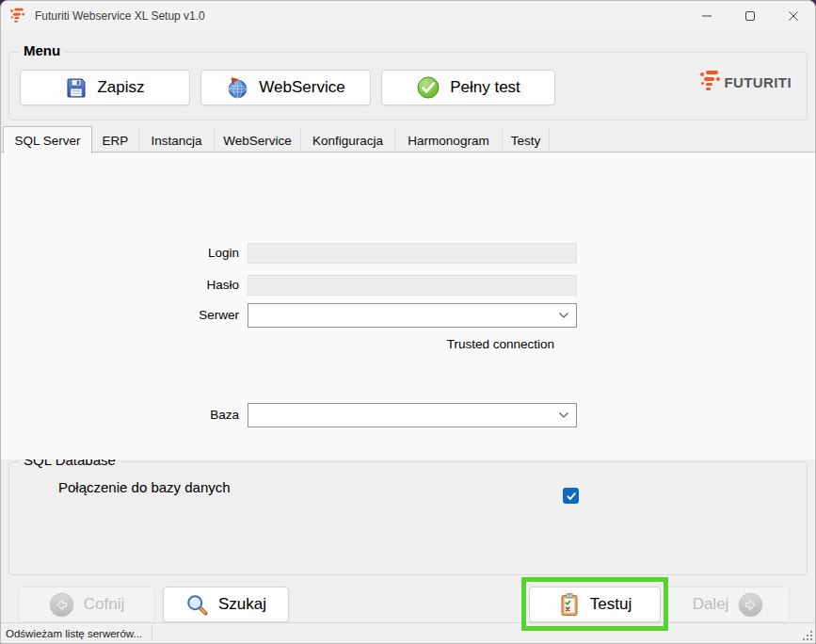  Describe the element at coordinates (707, 16) in the screenshot. I see `minimize-icon` at that location.